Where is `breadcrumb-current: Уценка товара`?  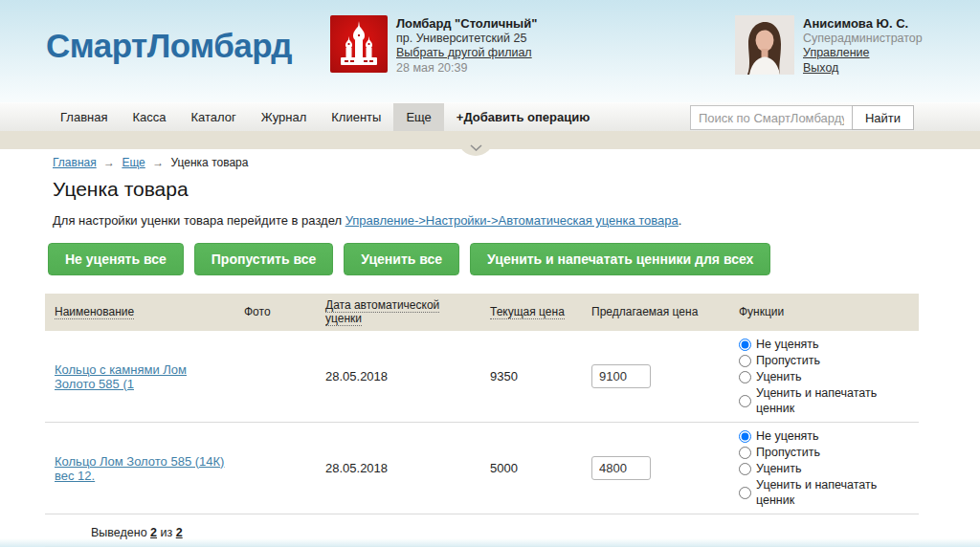
breadcrumb-current: Уценка товара is located at coordinates (209, 163).